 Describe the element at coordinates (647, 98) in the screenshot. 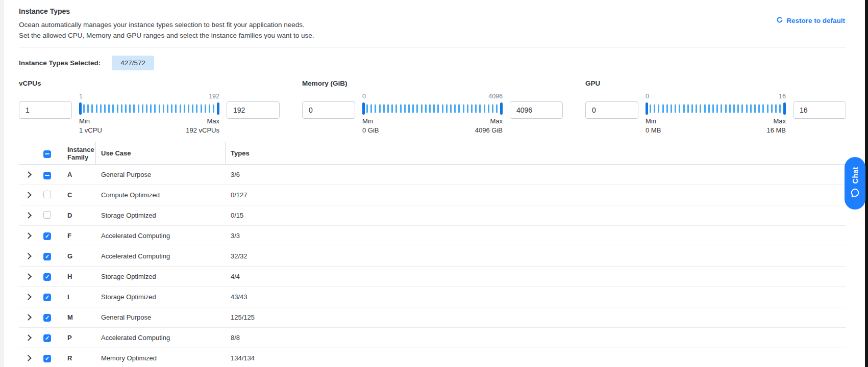

I see `gpu-scale-min: 0` at that location.